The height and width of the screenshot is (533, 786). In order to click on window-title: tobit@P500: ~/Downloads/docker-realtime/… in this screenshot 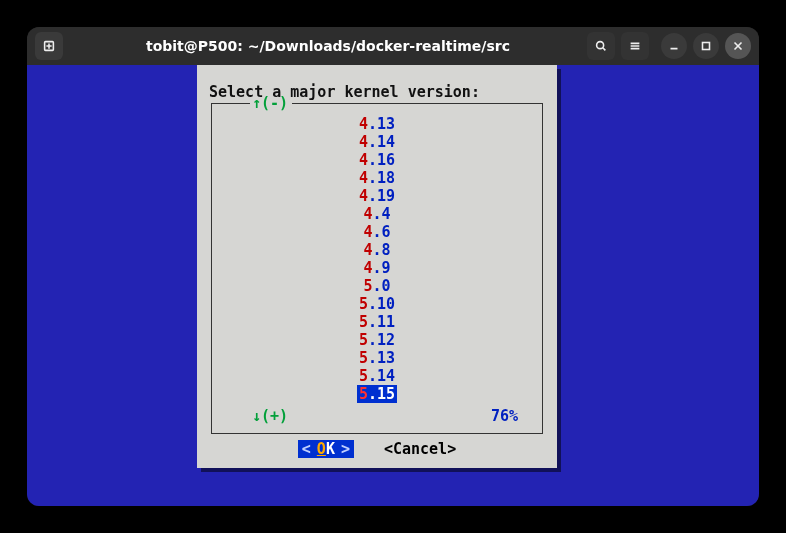, I will do `click(328, 46)`.